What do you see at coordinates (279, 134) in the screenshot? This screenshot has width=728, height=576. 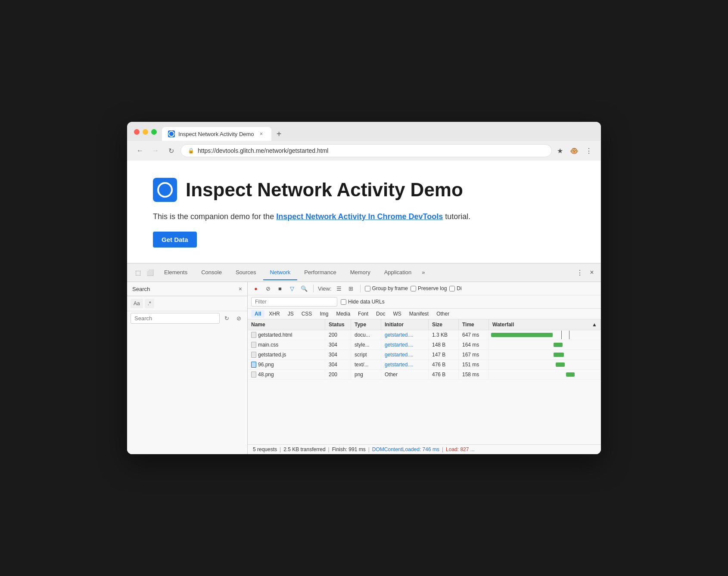 I see `new-tab-button: +` at bounding box center [279, 134].